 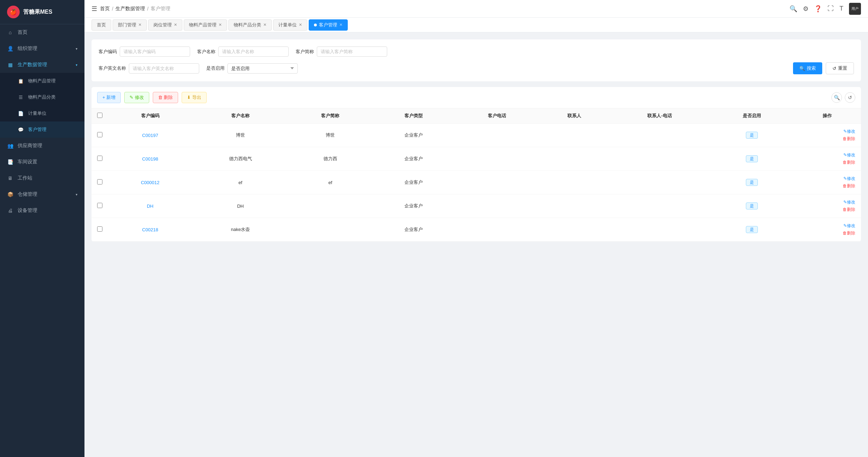 I want to click on reset-button: ↺ 重置, so click(x=840, y=68).